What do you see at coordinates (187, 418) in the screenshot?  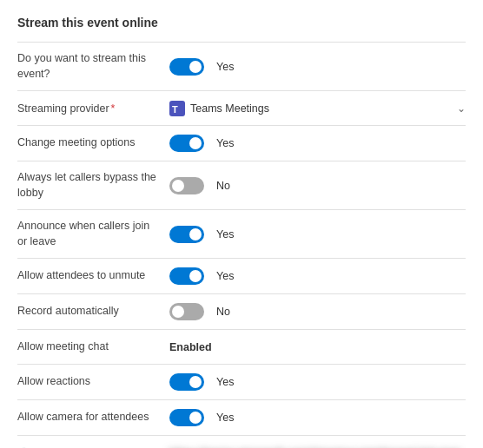 I see `toggle-track-camera-attendees` at bounding box center [187, 418].